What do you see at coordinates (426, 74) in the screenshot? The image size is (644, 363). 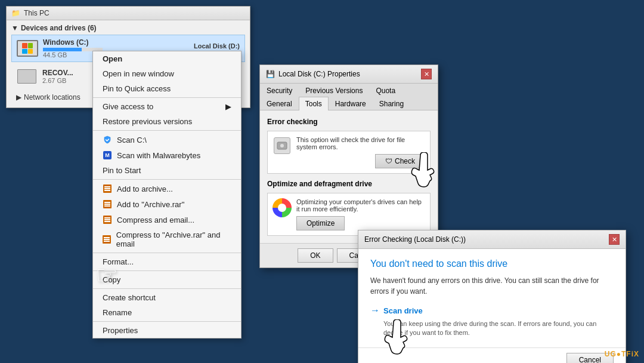 I see `properties-close-button: ✕` at bounding box center [426, 74].